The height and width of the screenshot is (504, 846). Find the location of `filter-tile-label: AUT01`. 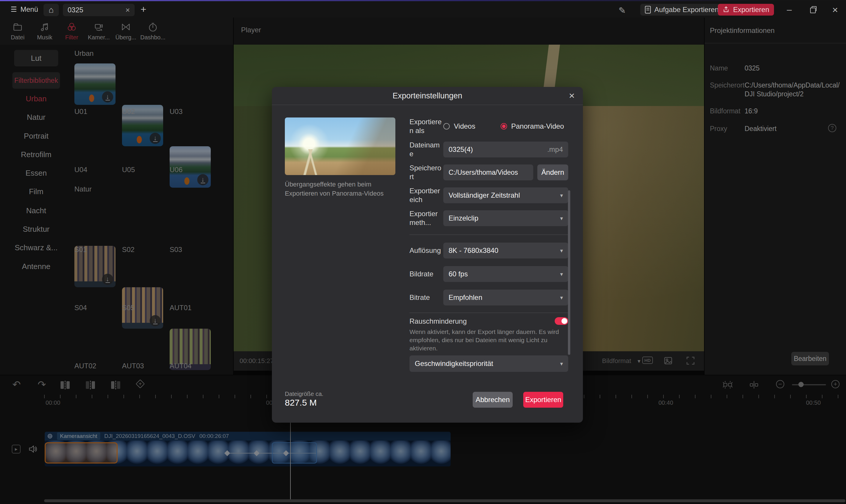

filter-tile-label: AUT01 is located at coordinates (181, 308).